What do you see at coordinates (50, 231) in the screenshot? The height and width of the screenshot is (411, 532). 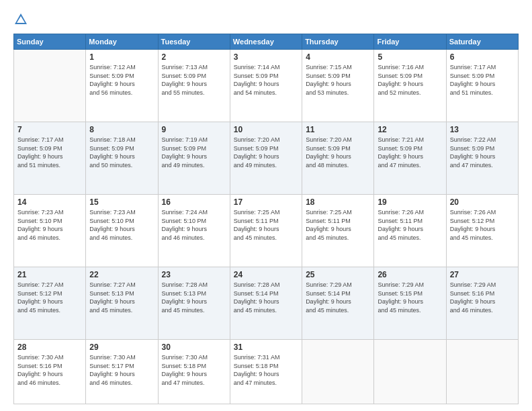 I see `calendar-cell: 14Sunrise: 7:23 AM Sunset: 5:10 PM Dayli…` at bounding box center [50, 231].